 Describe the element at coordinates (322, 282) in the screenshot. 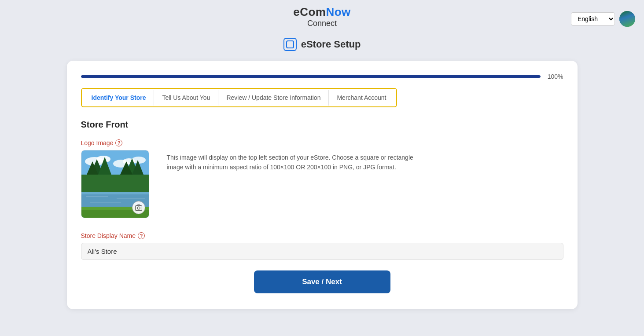

I see `save-next-button: Save / Next` at that location.